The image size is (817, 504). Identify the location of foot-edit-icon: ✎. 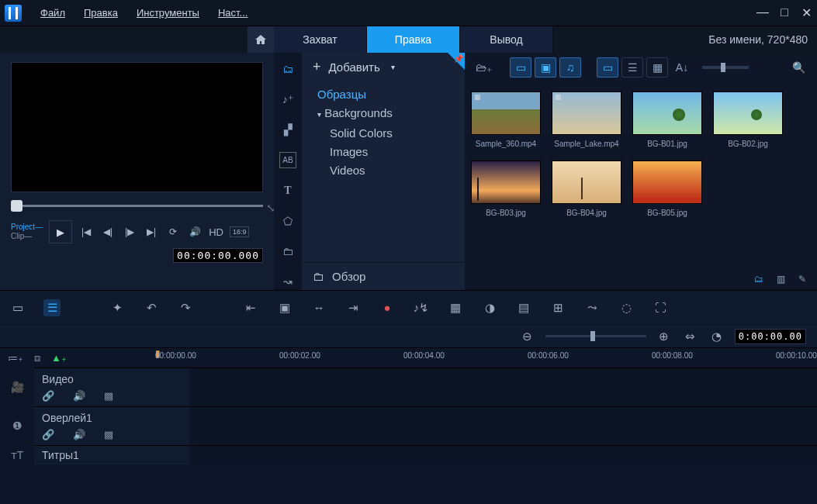
(802, 279).